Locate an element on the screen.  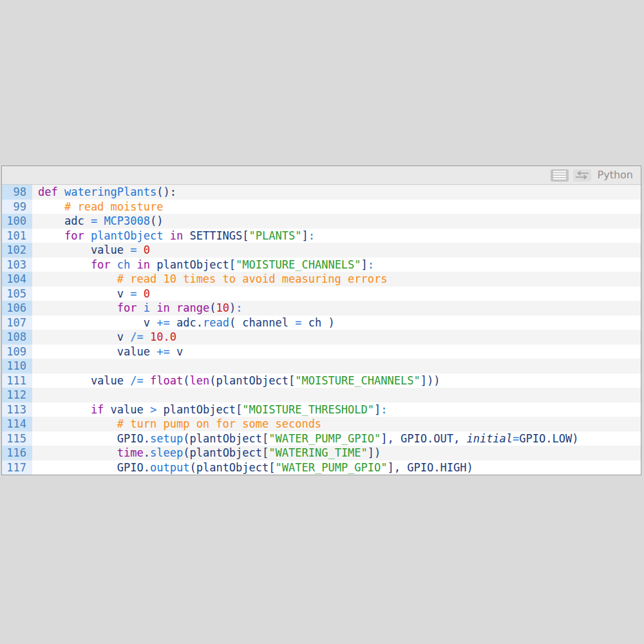
line-number: 116 is located at coordinates (17, 453).